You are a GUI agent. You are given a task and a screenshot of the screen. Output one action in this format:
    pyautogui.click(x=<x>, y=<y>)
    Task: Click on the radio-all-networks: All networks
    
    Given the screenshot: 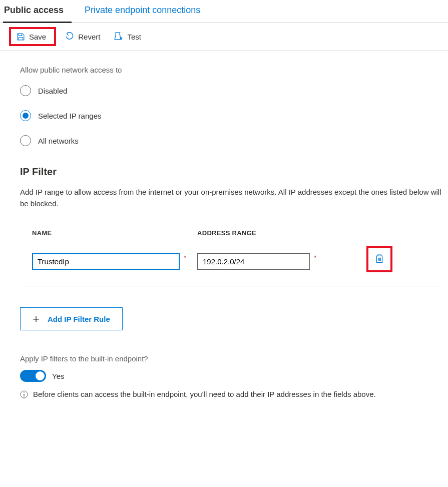 What is the action you would take?
    pyautogui.click(x=231, y=141)
    